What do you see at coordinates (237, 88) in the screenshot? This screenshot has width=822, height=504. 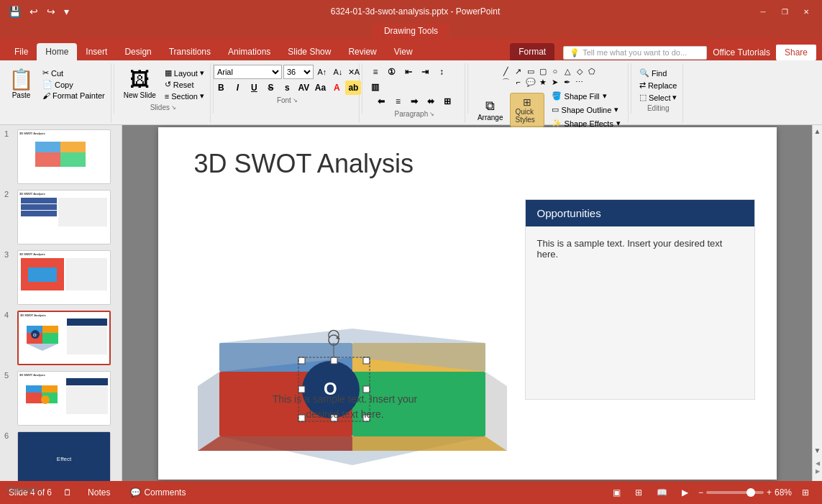 I see `italic-button: I` at bounding box center [237, 88].